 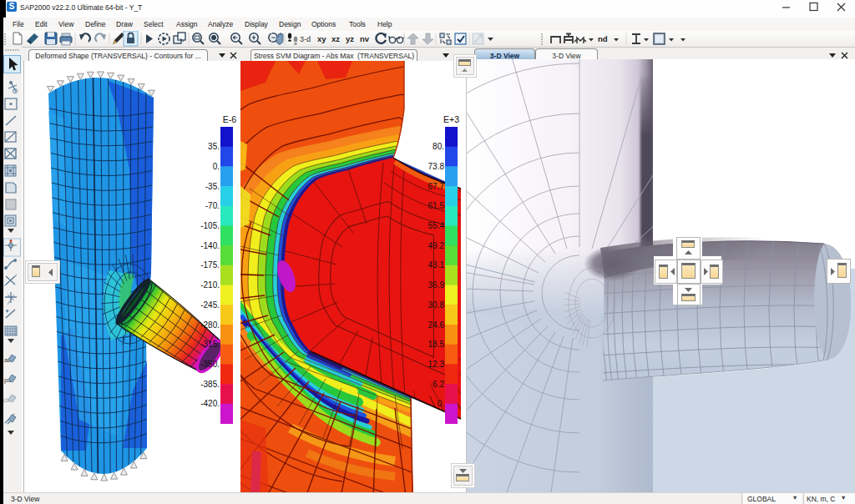 I want to click on svg-text: 24.6, so click(x=437, y=325).